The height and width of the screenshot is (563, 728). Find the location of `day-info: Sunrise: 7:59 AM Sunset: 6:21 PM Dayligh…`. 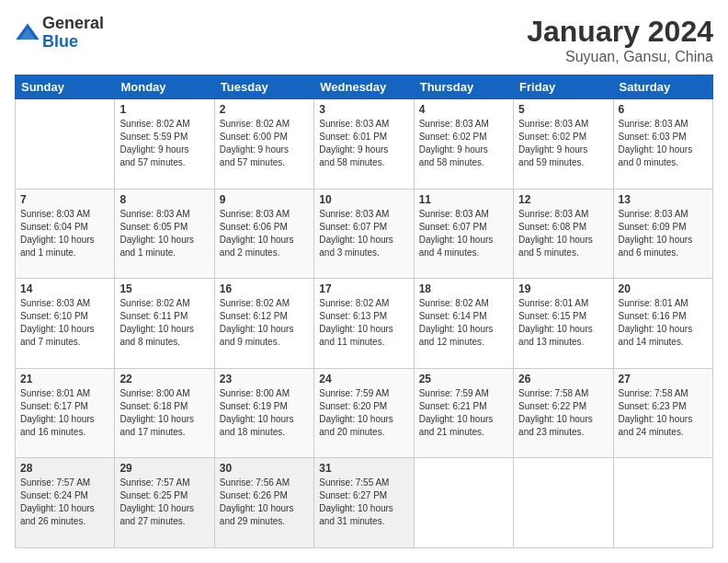

day-info: Sunrise: 7:59 AM Sunset: 6:21 PM Dayligh… is located at coordinates (463, 413).